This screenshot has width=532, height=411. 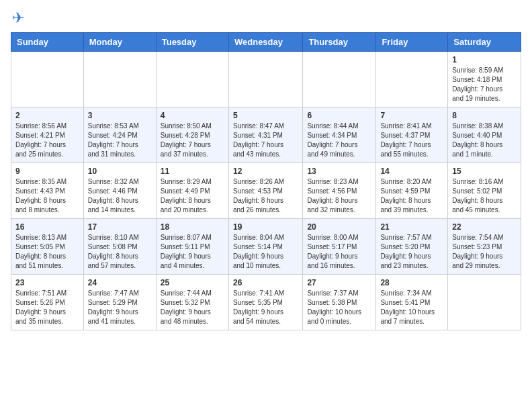 What do you see at coordinates (339, 116) in the screenshot?
I see `day-number: 6` at bounding box center [339, 116].